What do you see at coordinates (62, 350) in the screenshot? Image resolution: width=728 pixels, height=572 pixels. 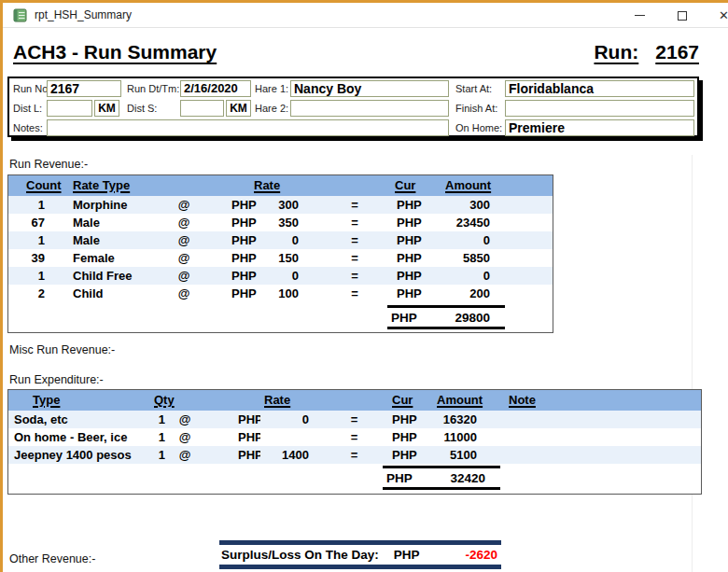 I see `section-misc-revenue: Misc Run Revenue:-` at bounding box center [62, 350].